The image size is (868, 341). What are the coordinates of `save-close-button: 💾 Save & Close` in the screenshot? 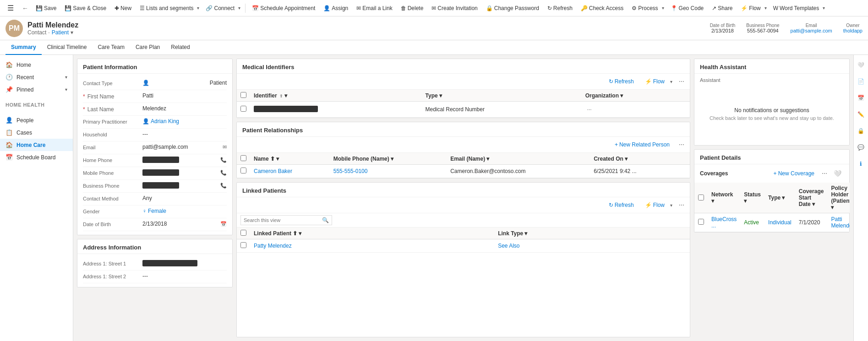 It's located at (85, 8).